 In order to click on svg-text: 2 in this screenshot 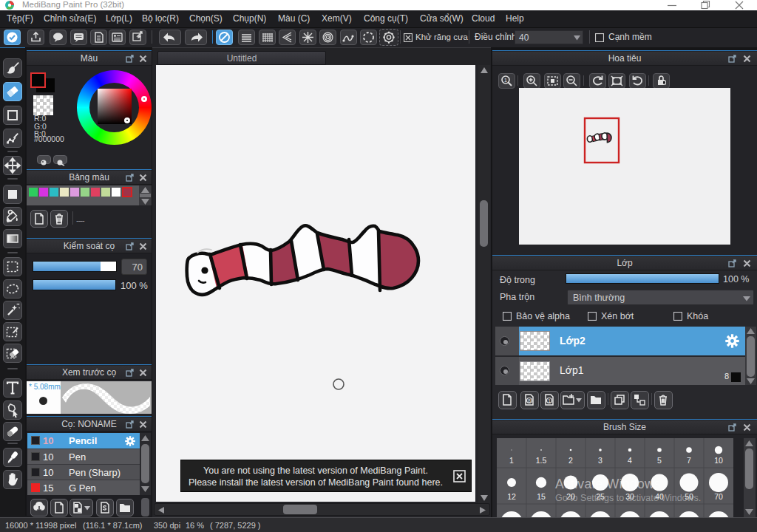, I will do `click(571, 460)`.